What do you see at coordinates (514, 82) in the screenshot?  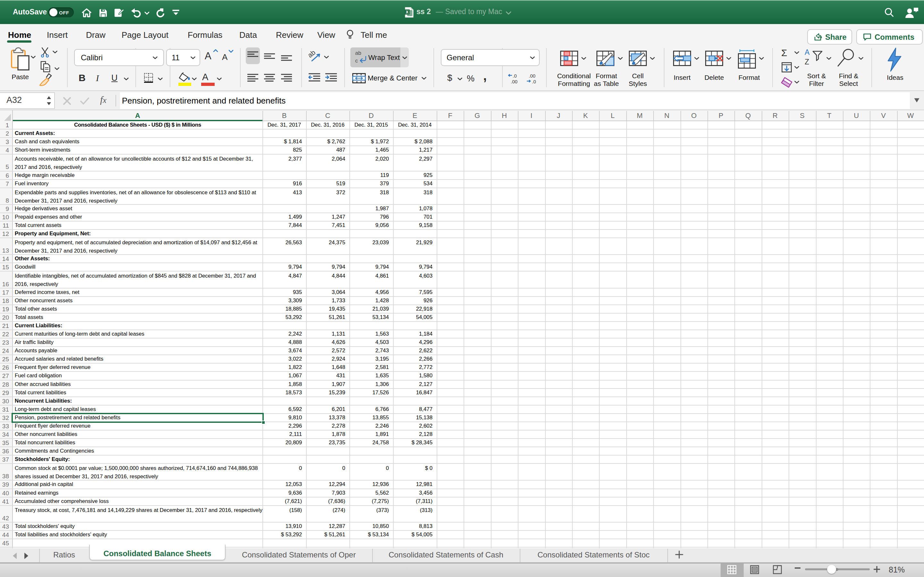 I see `svg-text: .00` at bounding box center [514, 82].